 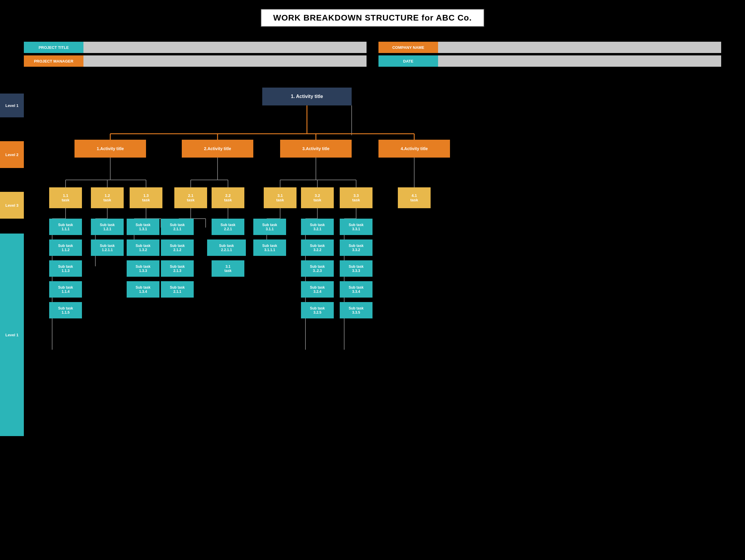 I want to click on l4-1-3-4: Sub task1.3.4, so click(x=143, y=290).